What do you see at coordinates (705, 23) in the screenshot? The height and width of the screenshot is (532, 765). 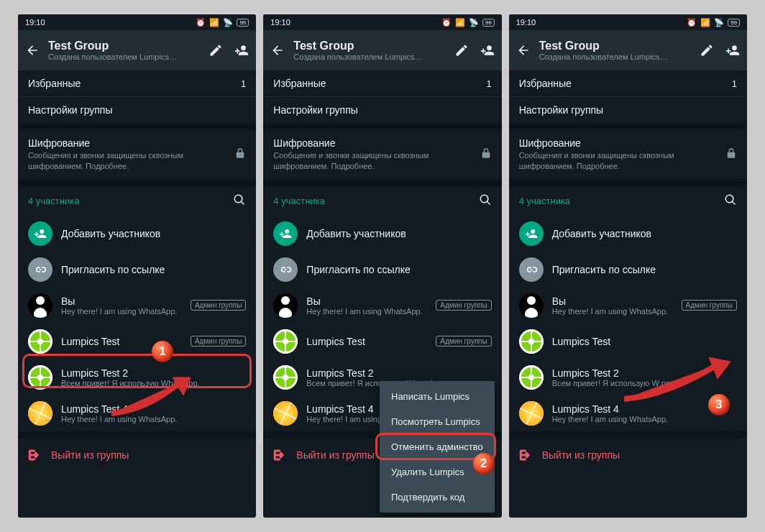 I see `signal-icon: 📶` at bounding box center [705, 23].